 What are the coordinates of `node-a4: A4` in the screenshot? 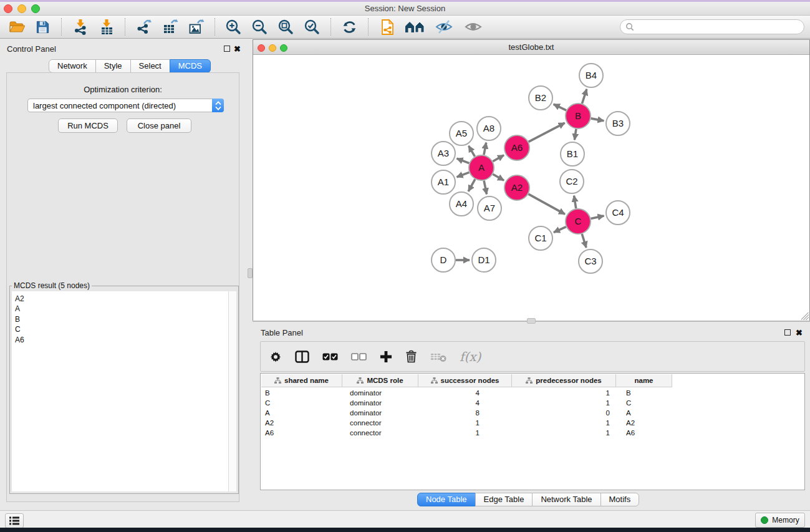 It's located at (461, 204).